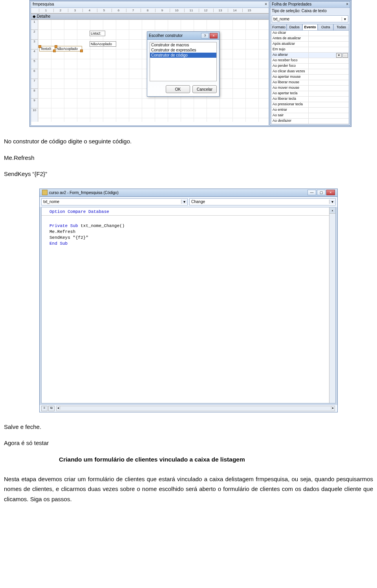 This screenshot has height=588, width=377. What do you see at coordinates (216, 460) in the screenshot?
I see `section-heading: Criando um formulário de clientes vincul…` at bounding box center [216, 460].